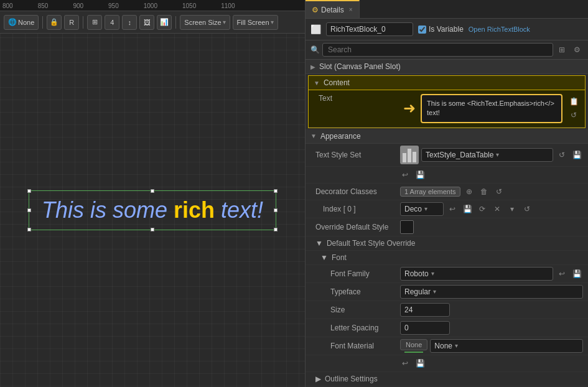  I want to click on save2-icon: 💾, so click(420, 175).